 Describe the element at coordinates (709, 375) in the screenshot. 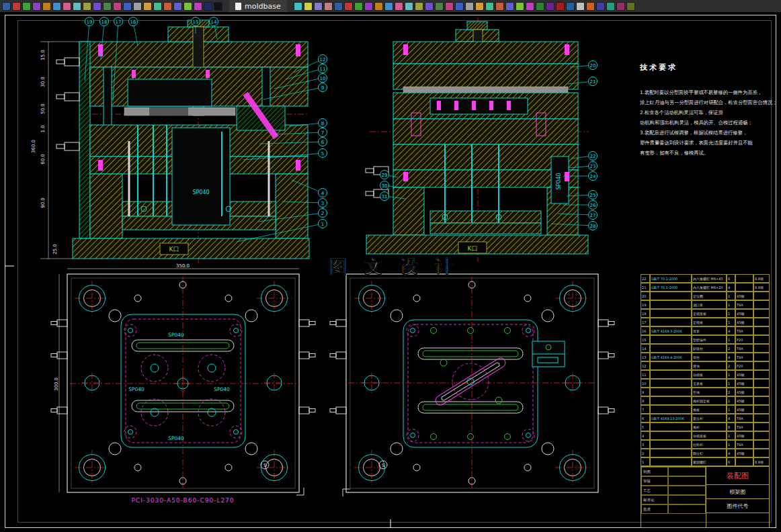

I see `bom-cell: 动模板` at that location.